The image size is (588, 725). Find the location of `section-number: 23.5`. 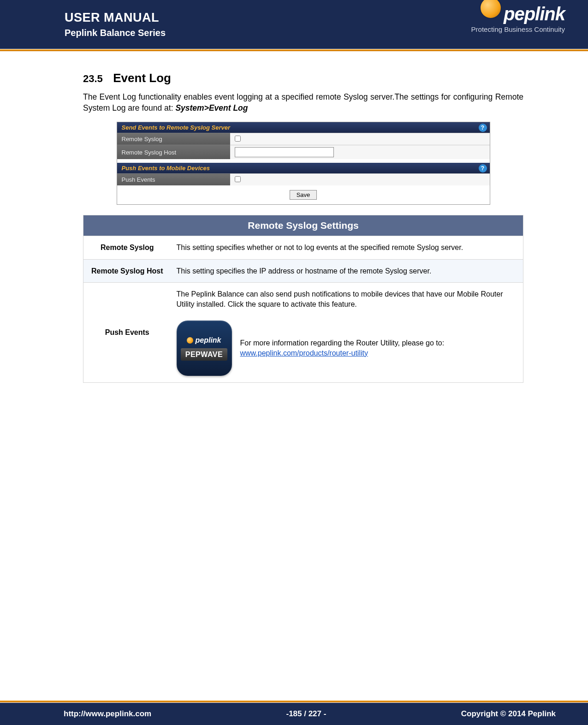

section-number: 23.5 is located at coordinates (93, 78).